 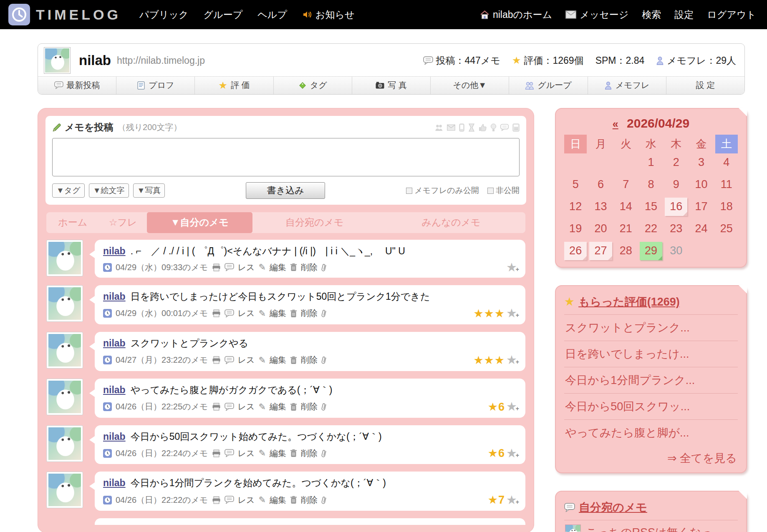 What do you see at coordinates (575, 251) in the screenshot?
I see `calendar-day: 26` at bounding box center [575, 251].